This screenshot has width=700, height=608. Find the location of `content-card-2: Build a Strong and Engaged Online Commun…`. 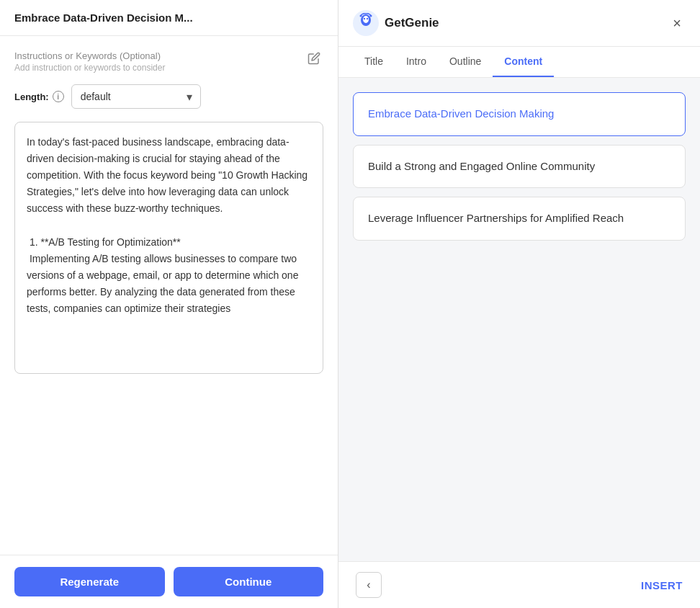

content-card-2: Build a Strong and Engaged Online Commun… is located at coordinates (519, 167).